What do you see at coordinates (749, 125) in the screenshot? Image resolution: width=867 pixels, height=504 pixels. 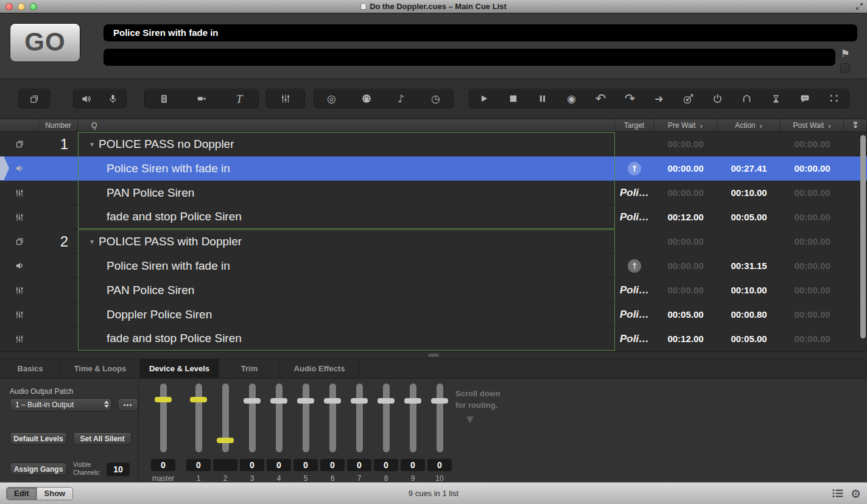 I see `column-action: Action›` at bounding box center [749, 125].